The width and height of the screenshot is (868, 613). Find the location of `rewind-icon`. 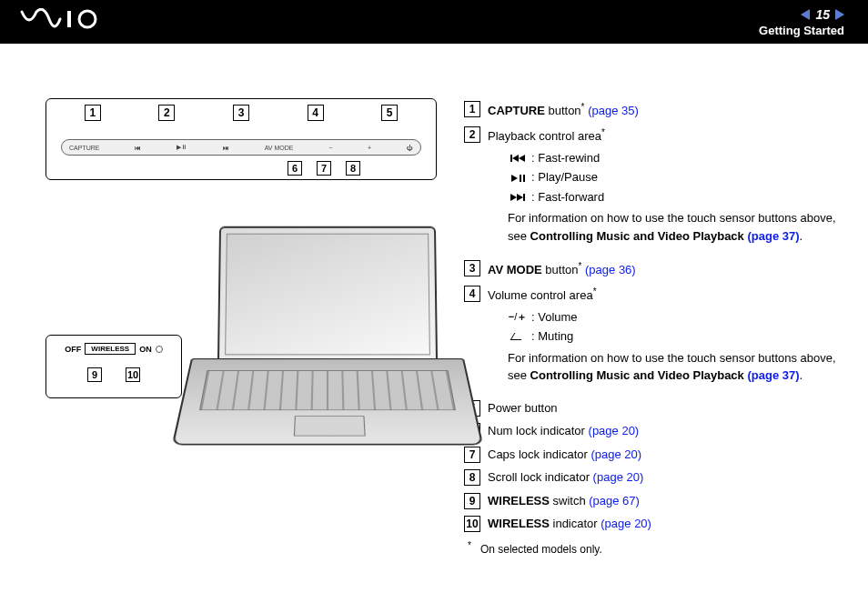

rewind-icon is located at coordinates (518, 158).